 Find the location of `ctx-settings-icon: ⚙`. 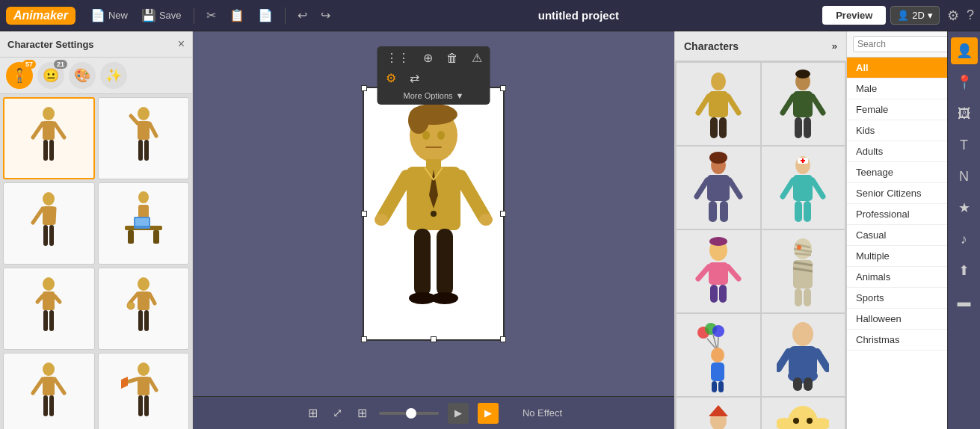

ctx-settings-icon: ⚙ is located at coordinates (391, 78).